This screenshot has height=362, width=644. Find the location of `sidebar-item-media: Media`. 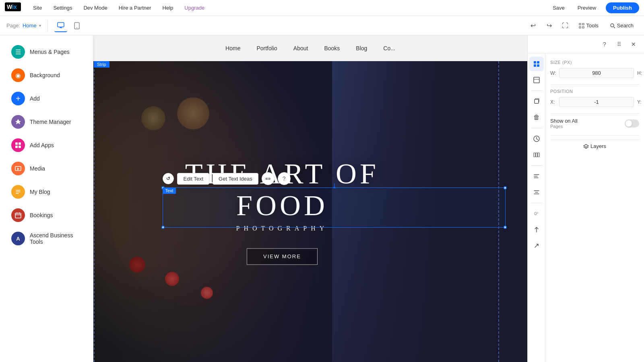

sidebar-item-media: Media is located at coordinates (47, 169).